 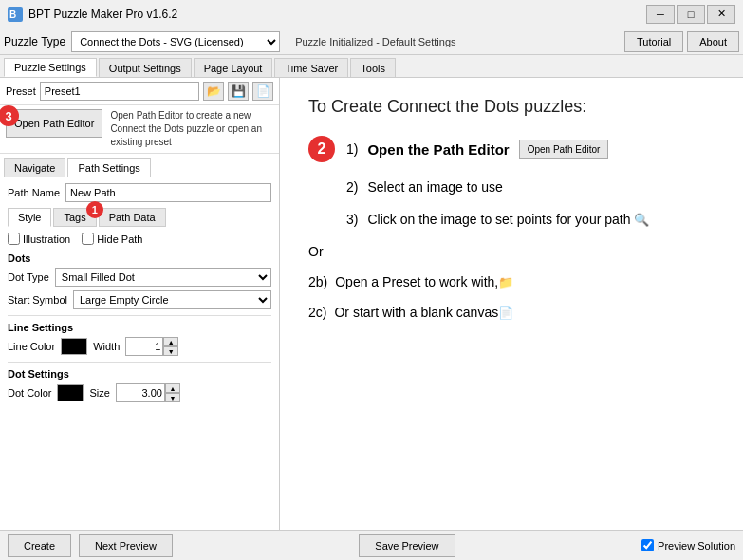 What do you see at coordinates (54, 123) in the screenshot?
I see `open-path-editor-button: Open Path Editor` at bounding box center [54, 123].